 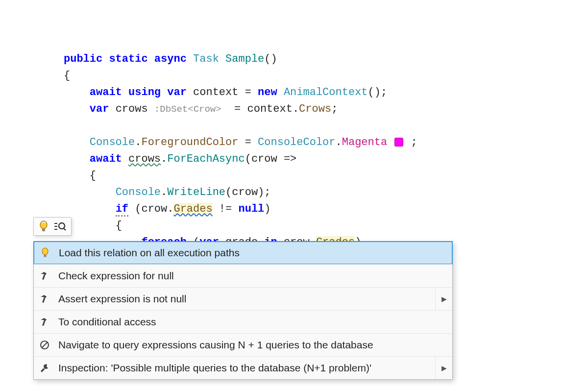 What do you see at coordinates (268, 59) in the screenshot?
I see `paren-open: (` at bounding box center [268, 59].